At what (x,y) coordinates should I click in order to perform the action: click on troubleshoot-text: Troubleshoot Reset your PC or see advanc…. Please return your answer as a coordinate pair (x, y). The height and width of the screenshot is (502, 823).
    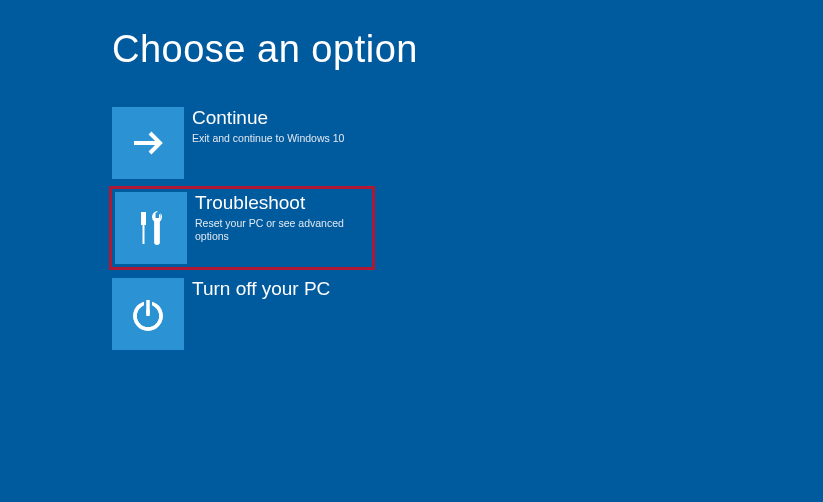
    Looking at the image, I should click on (278, 218).